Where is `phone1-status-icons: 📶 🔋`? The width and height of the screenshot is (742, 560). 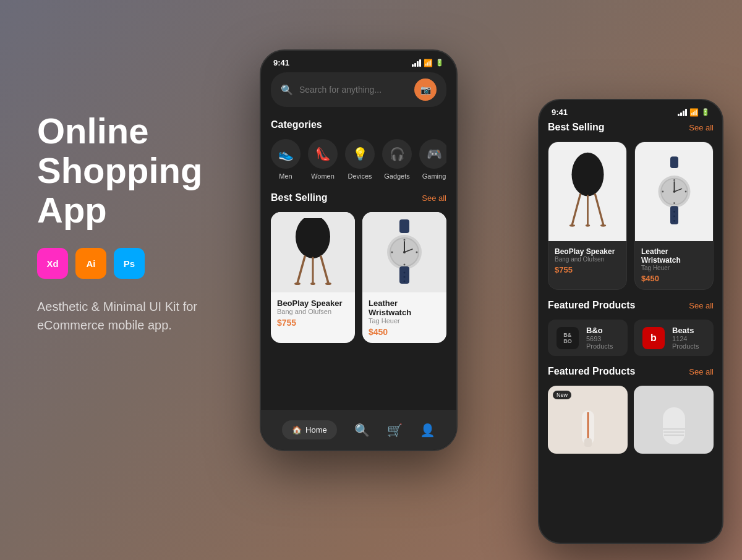
phone1-status-icons: 📶 🔋 is located at coordinates (428, 63).